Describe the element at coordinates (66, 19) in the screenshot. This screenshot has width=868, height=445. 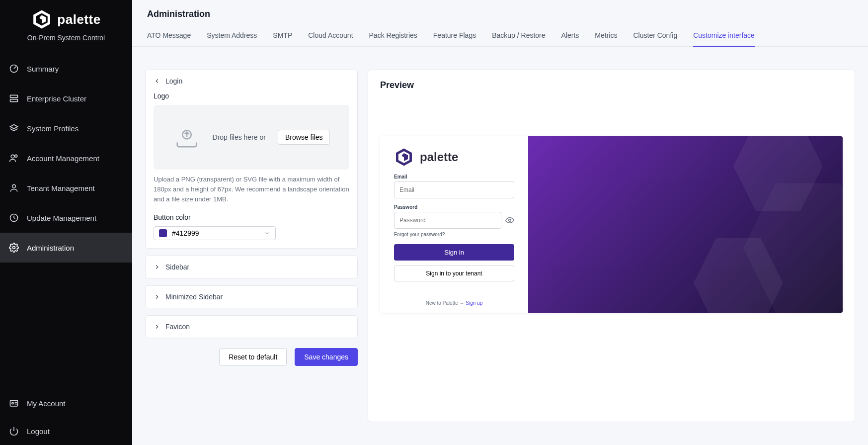
I see `brand-logo: palette` at that location.